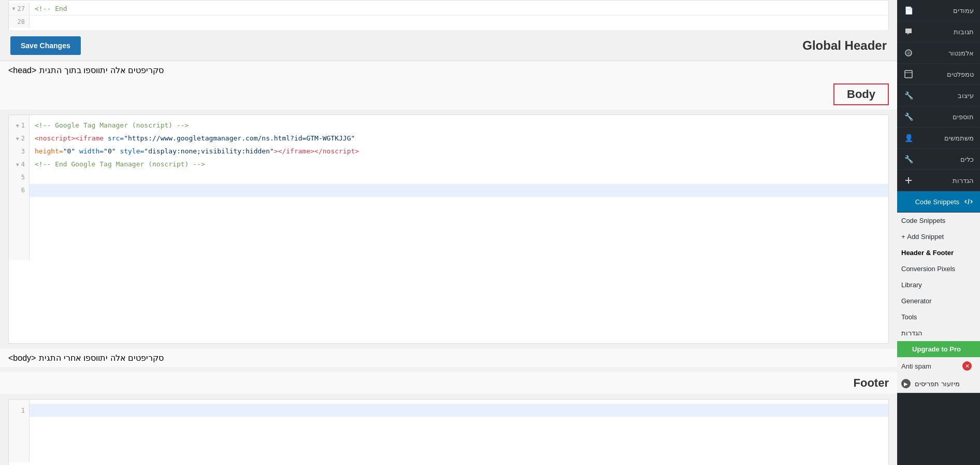  Describe the element at coordinates (844, 46) in the screenshot. I see `global-header-title: Global Header` at that location.